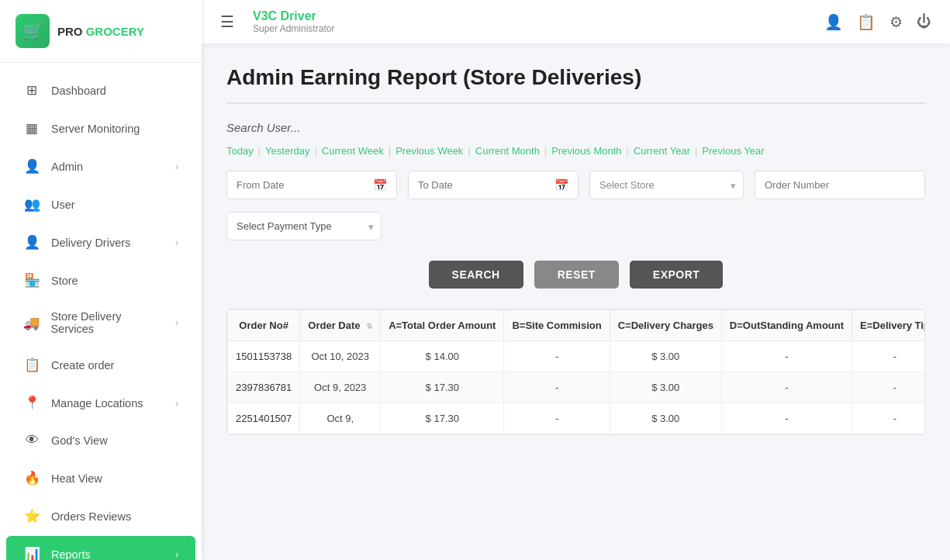 The image size is (950, 560). What do you see at coordinates (577, 388) in the screenshot?
I see `table-row: 2397836781Oct 9, 2023$ 17.30-$ 3.00--$ 3…` at bounding box center [577, 388].